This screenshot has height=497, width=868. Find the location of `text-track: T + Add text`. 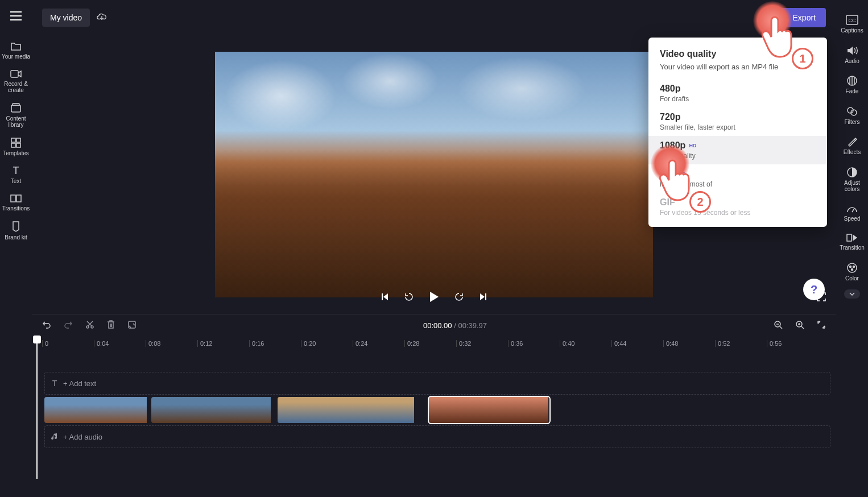

text-track: T + Add text is located at coordinates (437, 383).